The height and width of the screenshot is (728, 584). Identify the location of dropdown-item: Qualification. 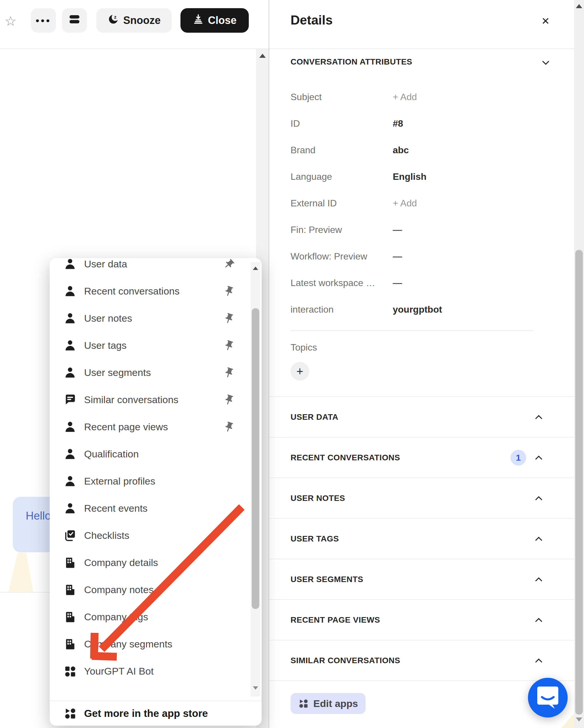
(156, 454).